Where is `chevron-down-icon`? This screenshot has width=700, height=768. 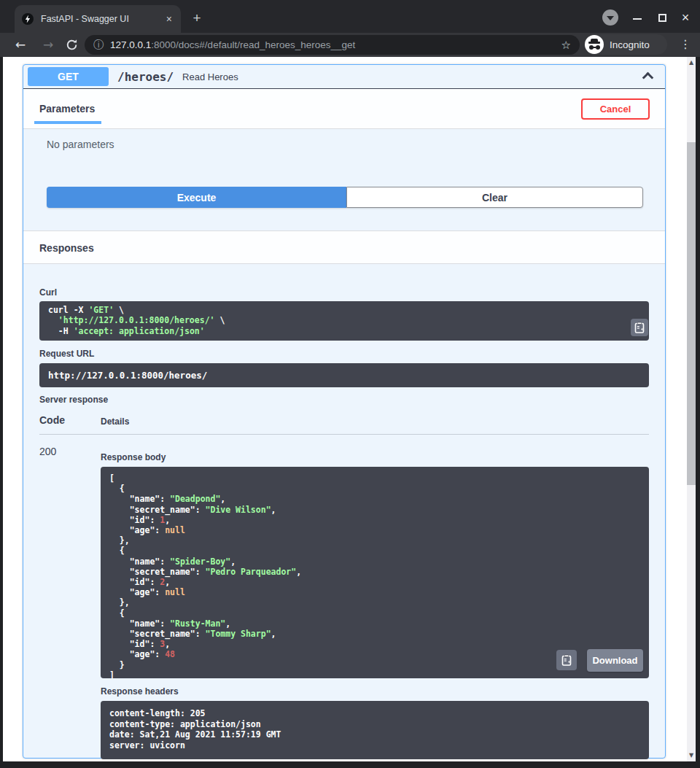
chevron-down-icon is located at coordinates (610, 18).